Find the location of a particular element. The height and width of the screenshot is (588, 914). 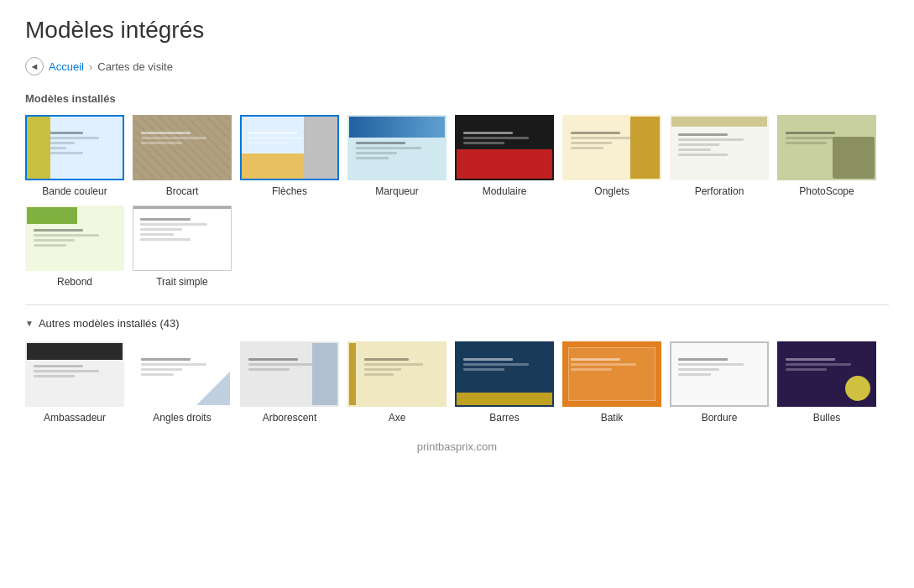

template-thumb-angles-droits is located at coordinates (182, 374).